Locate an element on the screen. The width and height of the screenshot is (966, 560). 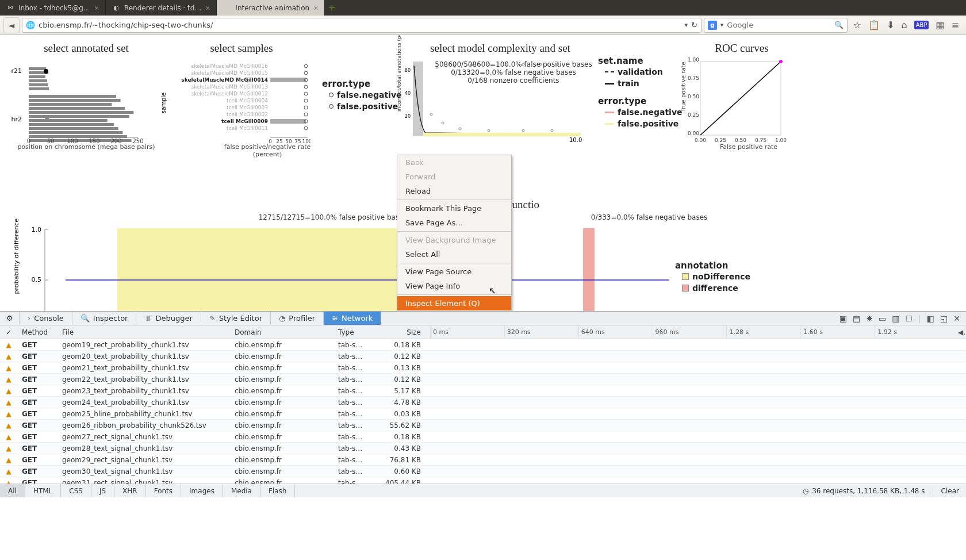
context-menu-item: Inspect Element (Q) is located at coordinates (454, 304).